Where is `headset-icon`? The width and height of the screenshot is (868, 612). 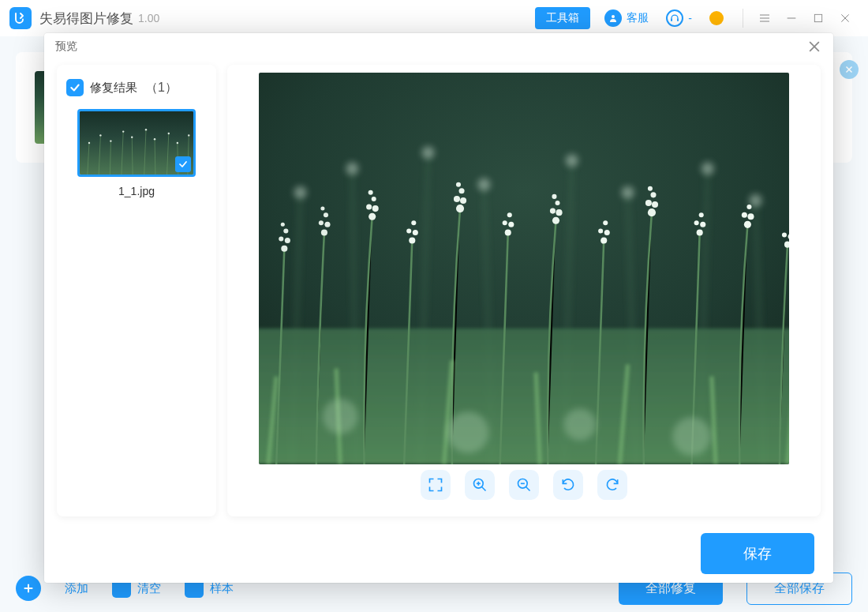
headset-icon is located at coordinates (675, 18).